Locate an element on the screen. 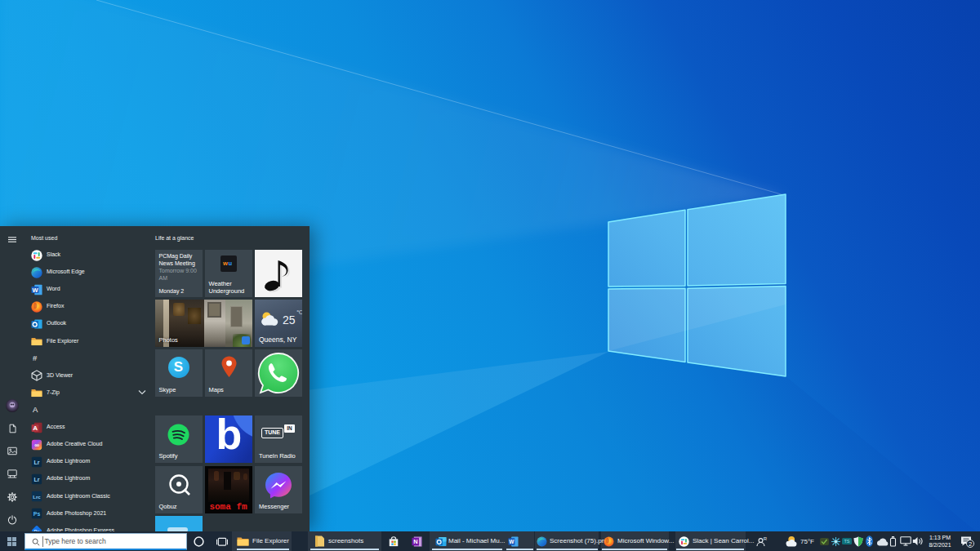 This screenshot has height=551, width=980. svg-text: TS is located at coordinates (846, 541).